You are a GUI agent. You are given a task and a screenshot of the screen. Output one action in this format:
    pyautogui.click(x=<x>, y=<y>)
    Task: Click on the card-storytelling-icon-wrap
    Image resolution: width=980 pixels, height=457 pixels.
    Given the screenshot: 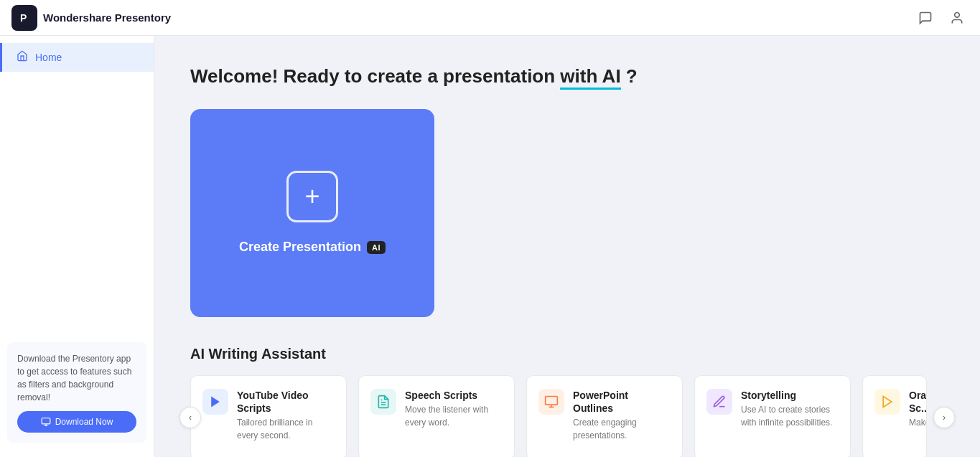 What is the action you would take?
    pyautogui.click(x=719, y=402)
    